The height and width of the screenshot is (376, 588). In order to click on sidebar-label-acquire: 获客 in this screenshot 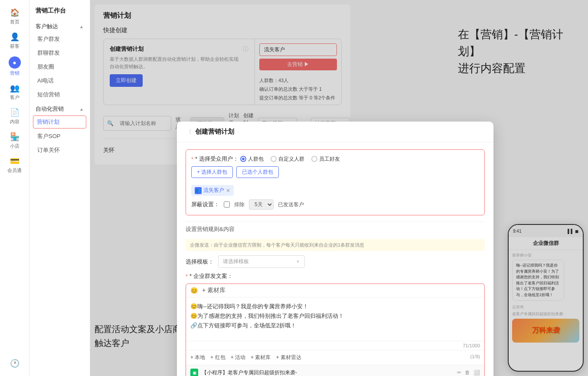, I will do `click(15, 46)`.